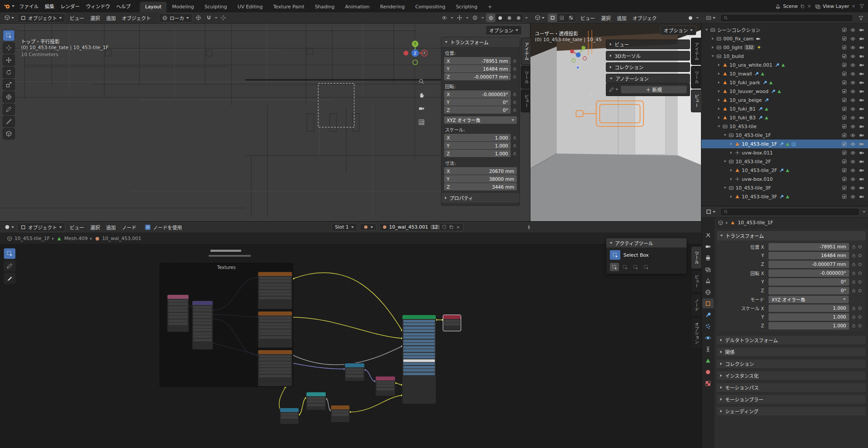  What do you see at coordinates (466, 7) in the screenshot?
I see `workspace-tab-9: Scripting` at bounding box center [466, 7].